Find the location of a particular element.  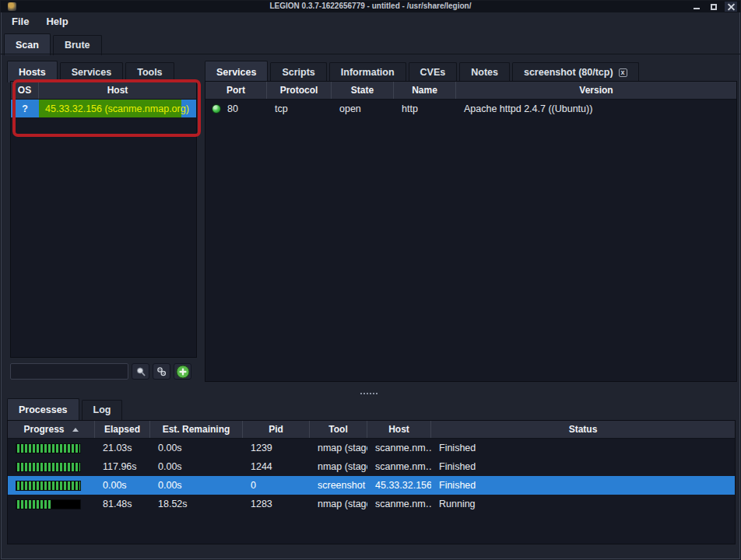

tab-screenshot: screenshot (80/tcp)x is located at coordinates (576, 72).